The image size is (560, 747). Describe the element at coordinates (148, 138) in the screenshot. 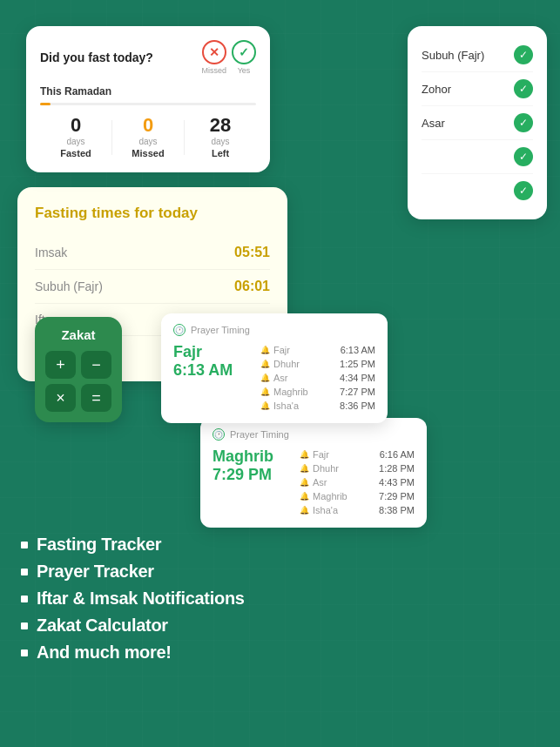

I see `stats-row: 0 days Fasted 0 days Missed 28 days Left` at that location.